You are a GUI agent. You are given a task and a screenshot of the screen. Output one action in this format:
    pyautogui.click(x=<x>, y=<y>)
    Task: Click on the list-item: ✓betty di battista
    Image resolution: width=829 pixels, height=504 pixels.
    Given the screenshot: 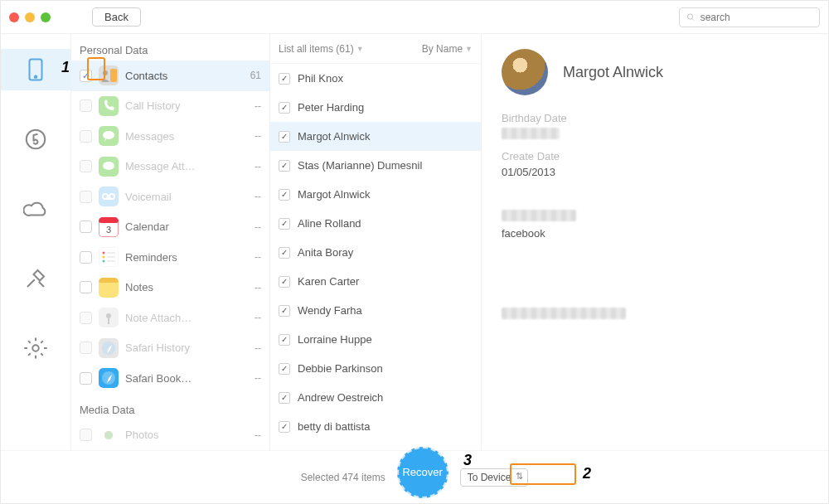 What is the action you would take?
    pyautogui.click(x=376, y=426)
    